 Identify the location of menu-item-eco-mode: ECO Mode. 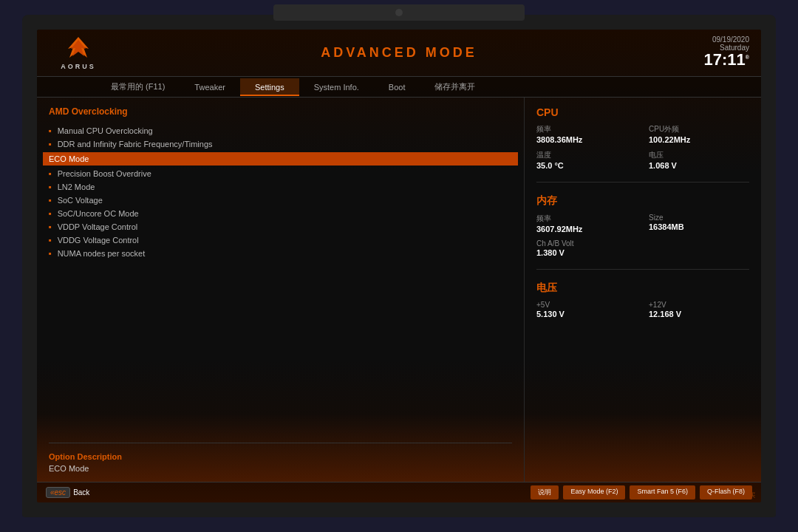
(281, 159).